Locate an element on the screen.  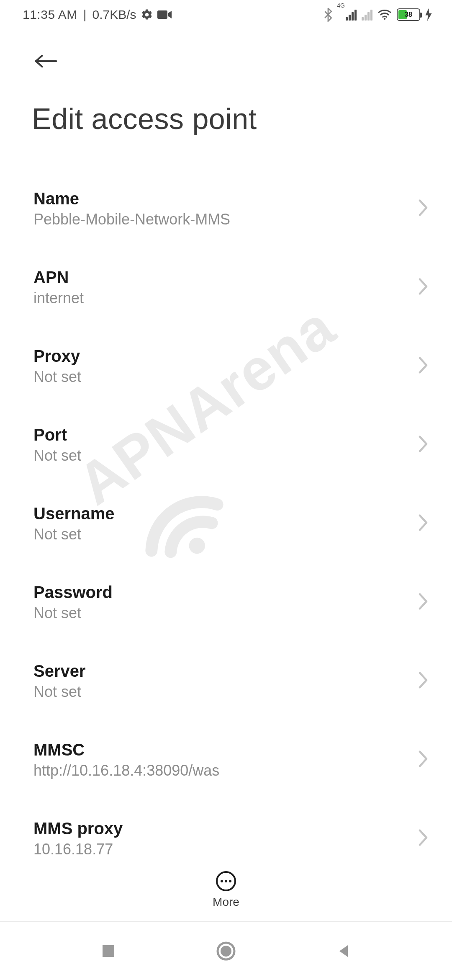
wifi-icon is located at coordinates (385, 15).